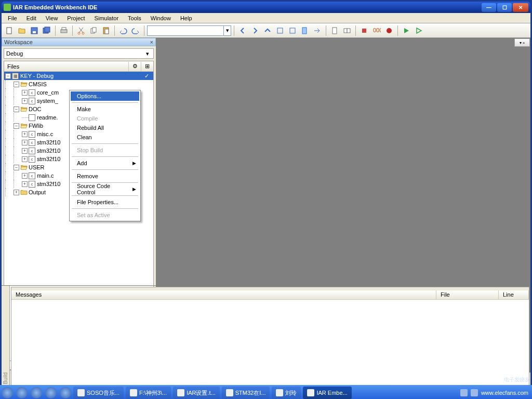 This screenshot has height=399, width=532. Describe the element at coordinates (123, 31) in the screenshot. I see `undo-icon` at that location.